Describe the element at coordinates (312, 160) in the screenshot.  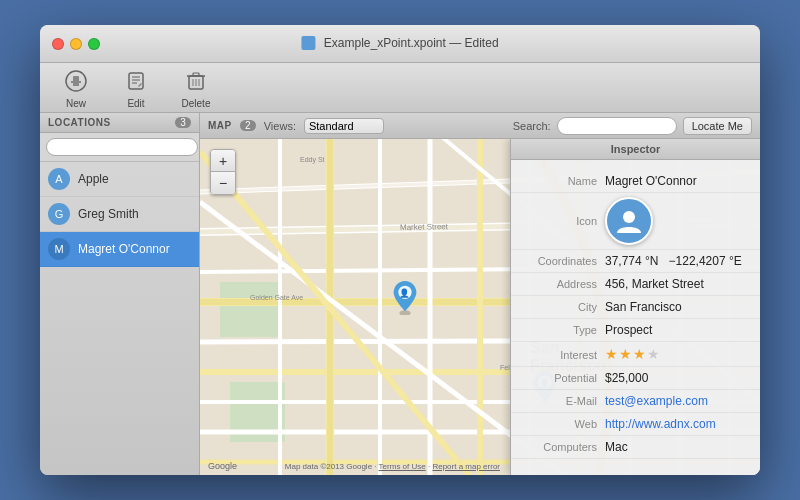
I see `svg-text: Eddy St` at that location.